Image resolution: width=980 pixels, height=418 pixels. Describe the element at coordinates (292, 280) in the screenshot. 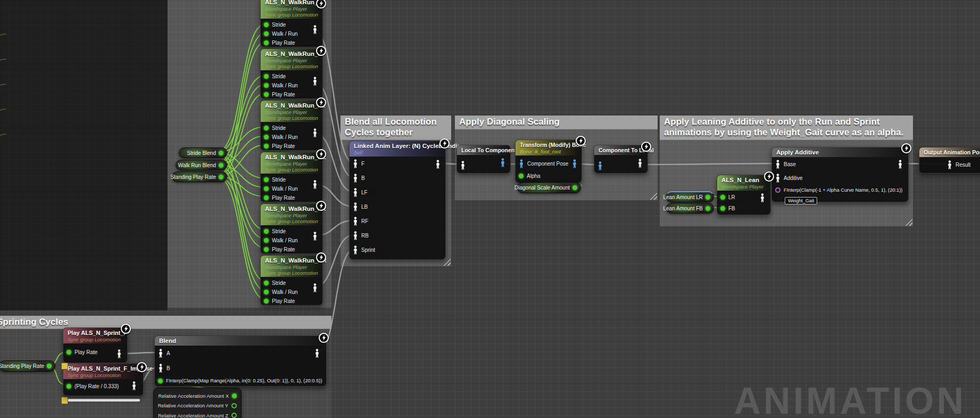

I see `node-als-n-walkrun-br: ALS_N_WalkRun_BR Blendspace Player Sync …` at that location.